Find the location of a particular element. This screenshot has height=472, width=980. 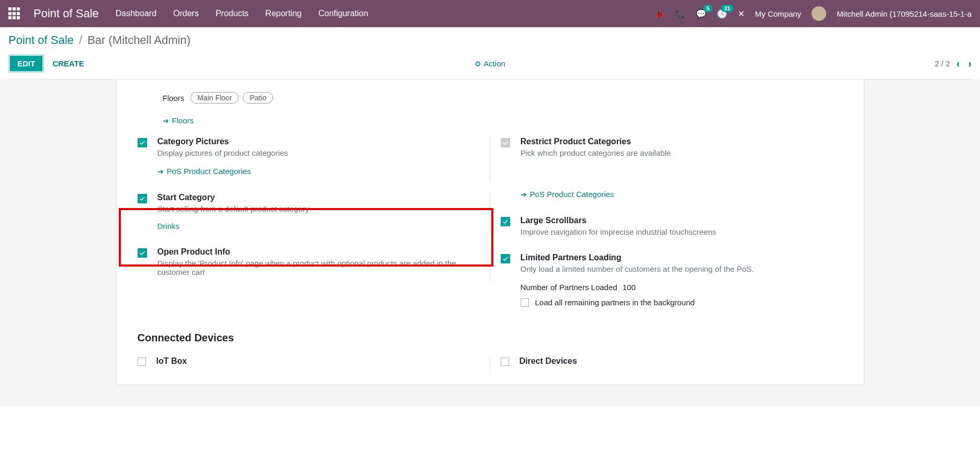

checkbox-large-scrollbars is located at coordinates (505, 222).